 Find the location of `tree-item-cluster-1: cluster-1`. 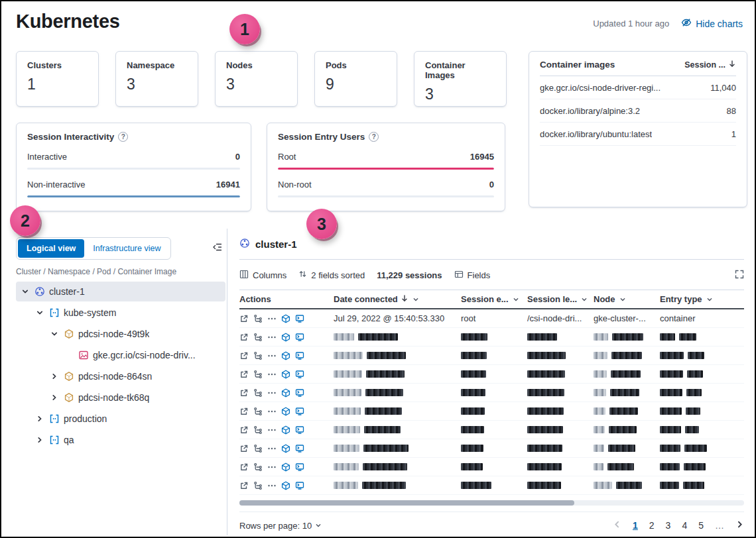

tree-item-cluster-1: cluster-1 is located at coordinates (121, 292).